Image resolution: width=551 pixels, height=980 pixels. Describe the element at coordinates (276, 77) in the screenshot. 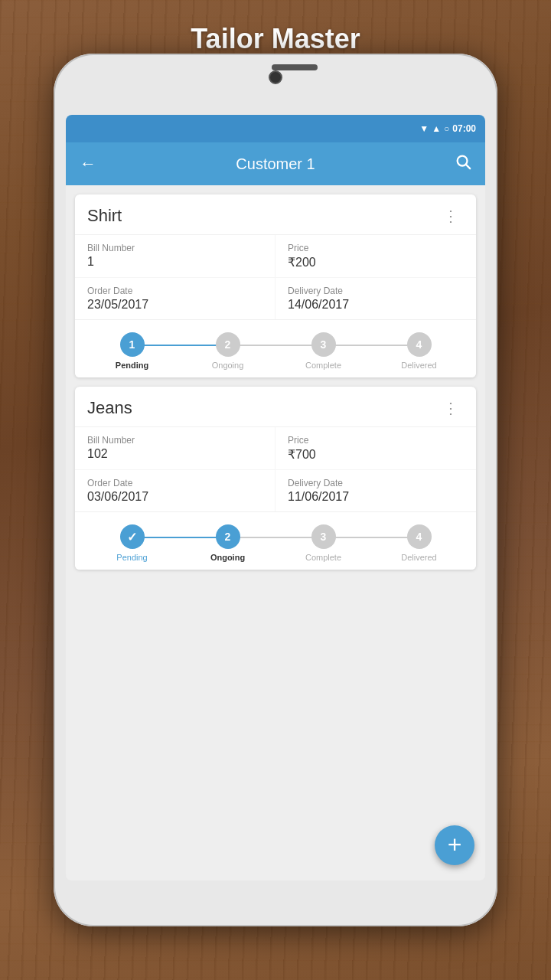

I see `phone-camera` at that location.